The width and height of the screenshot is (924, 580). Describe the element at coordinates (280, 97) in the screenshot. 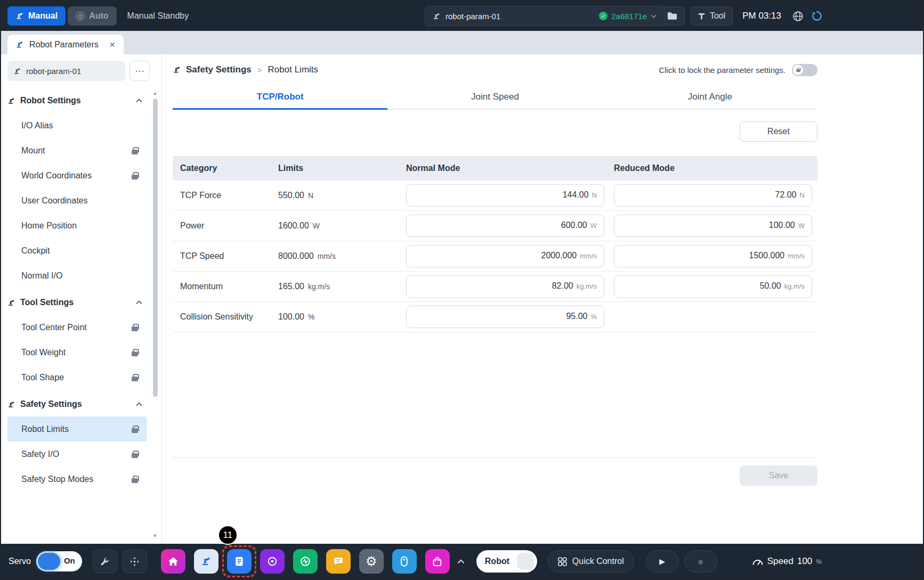

I see `tab-tcp-robot: TCP/Robot` at that location.